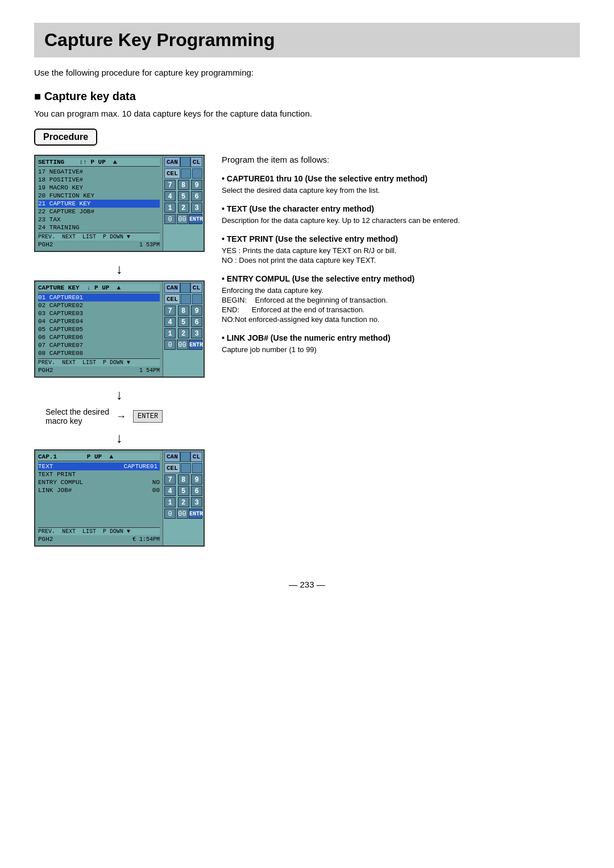  I want to click on kp3-6: 6, so click(197, 491).